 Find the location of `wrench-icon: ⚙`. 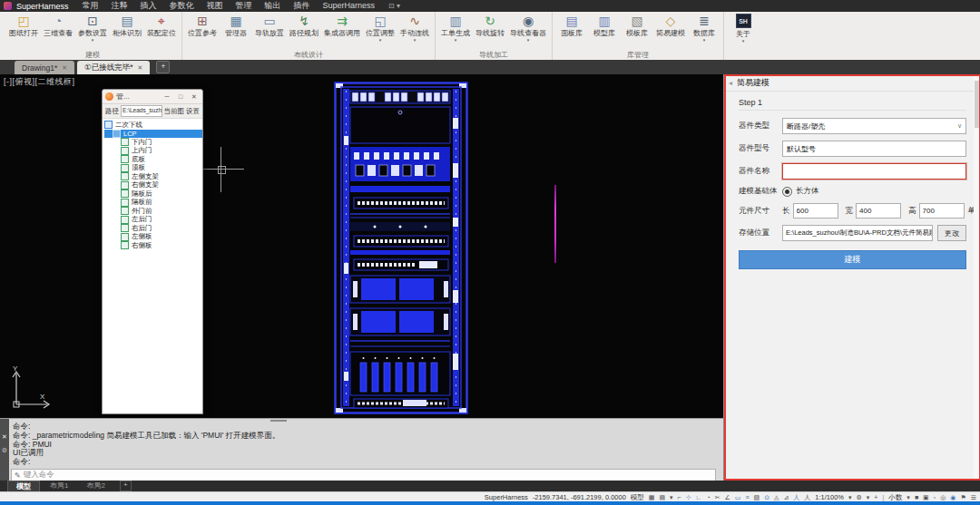

wrench-icon: ⚙ is located at coordinates (5, 450).